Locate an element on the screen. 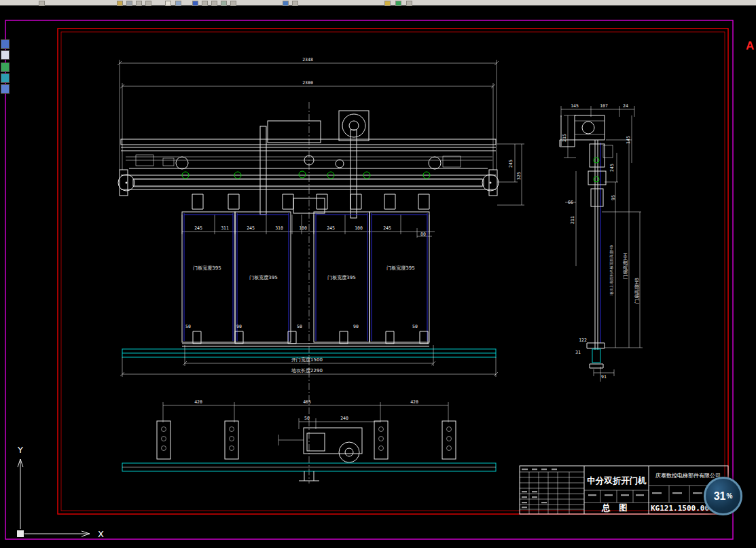 The width and height of the screenshot is (756, 548). dim-label: 107 is located at coordinates (604, 106).